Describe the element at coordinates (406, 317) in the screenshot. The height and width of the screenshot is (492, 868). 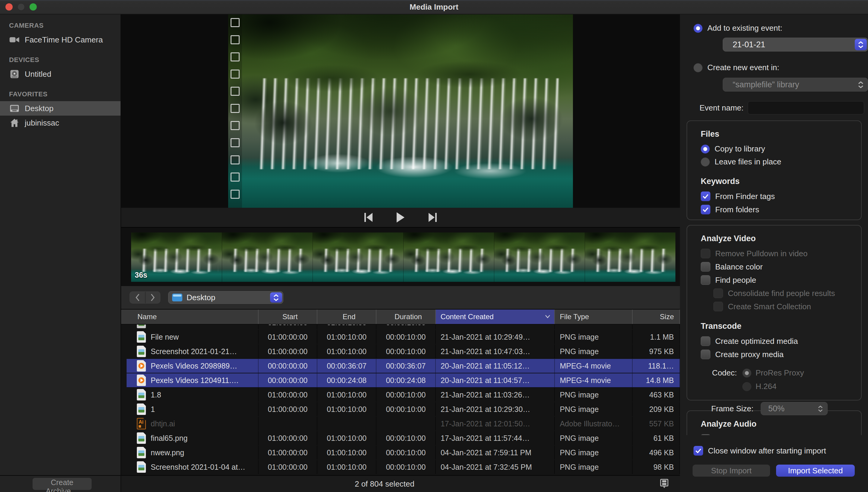
I see `table-column-header: Duration` at that location.